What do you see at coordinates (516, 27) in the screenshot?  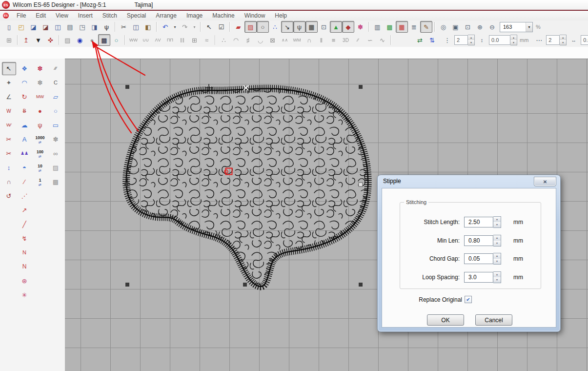 I see `zoom-level-combo: 163▼` at bounding box center [516, 27].